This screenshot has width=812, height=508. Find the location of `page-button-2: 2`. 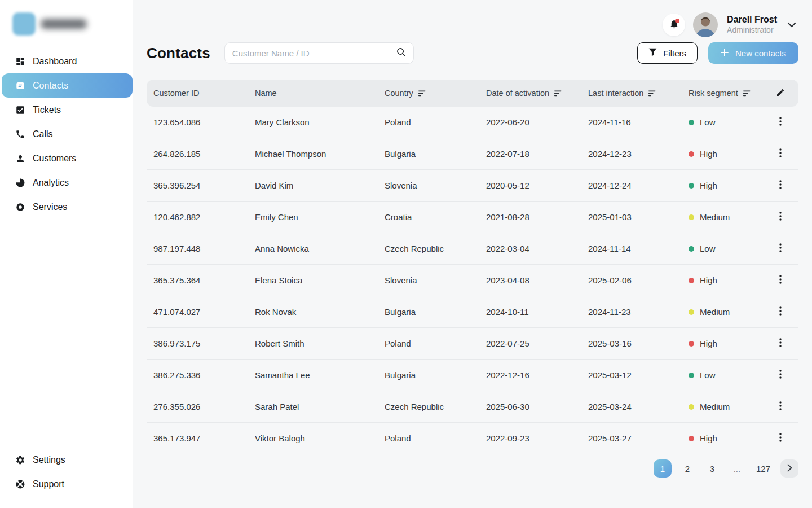

page-button-2: 2 is located at coordinates (687, 468).